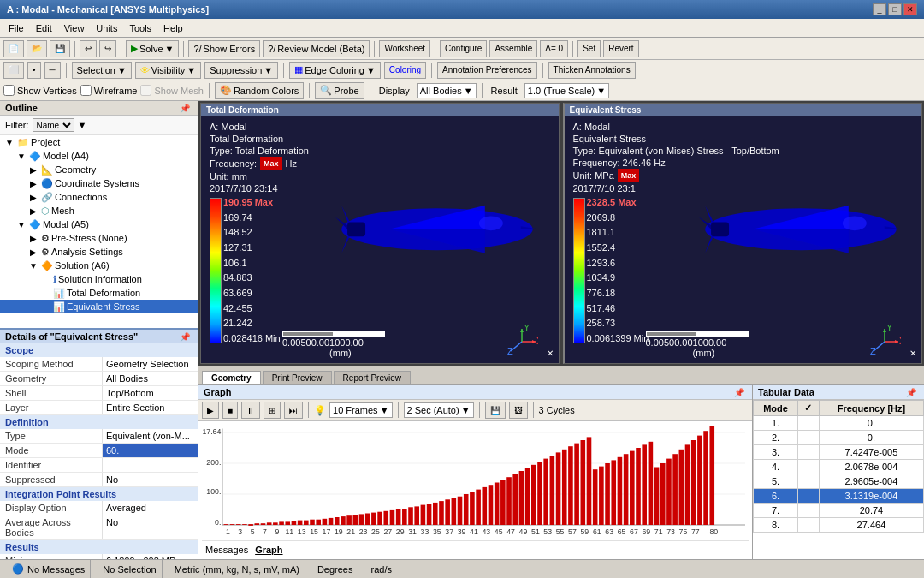 The width and height of the screenshot is (924, 578). I want to click on open-btn: 📂, so click(37, 49).